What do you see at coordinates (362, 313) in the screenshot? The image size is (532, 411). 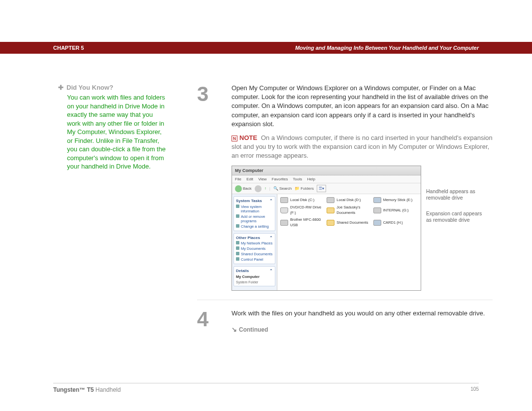 I see `step-text: Work with the files on your handheld as …` at bounding box center [362, 313].